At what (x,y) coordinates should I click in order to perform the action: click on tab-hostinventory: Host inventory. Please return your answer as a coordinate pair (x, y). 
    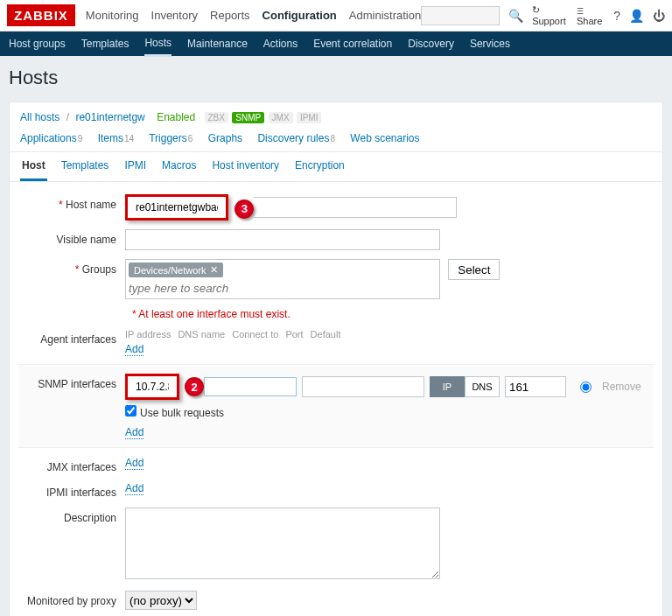
    Looking at the image, I should click on (245, 166).